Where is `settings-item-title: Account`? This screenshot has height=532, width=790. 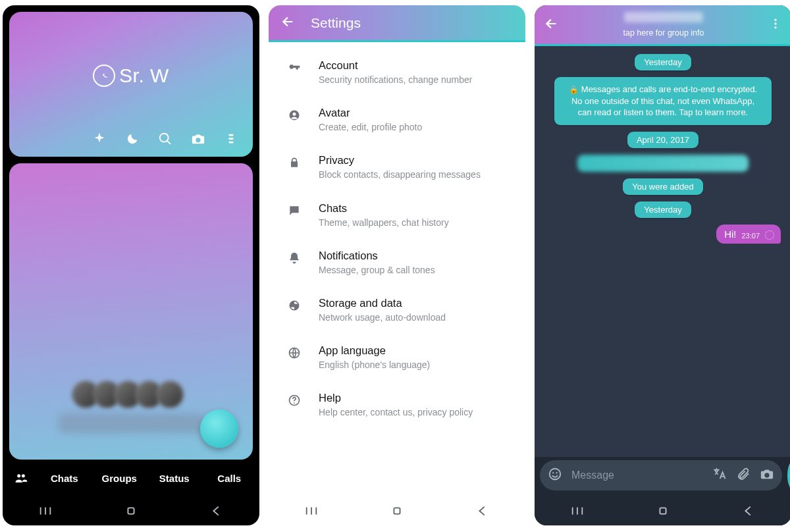 settings-item-title: Account is located at coordinates (395, 66).